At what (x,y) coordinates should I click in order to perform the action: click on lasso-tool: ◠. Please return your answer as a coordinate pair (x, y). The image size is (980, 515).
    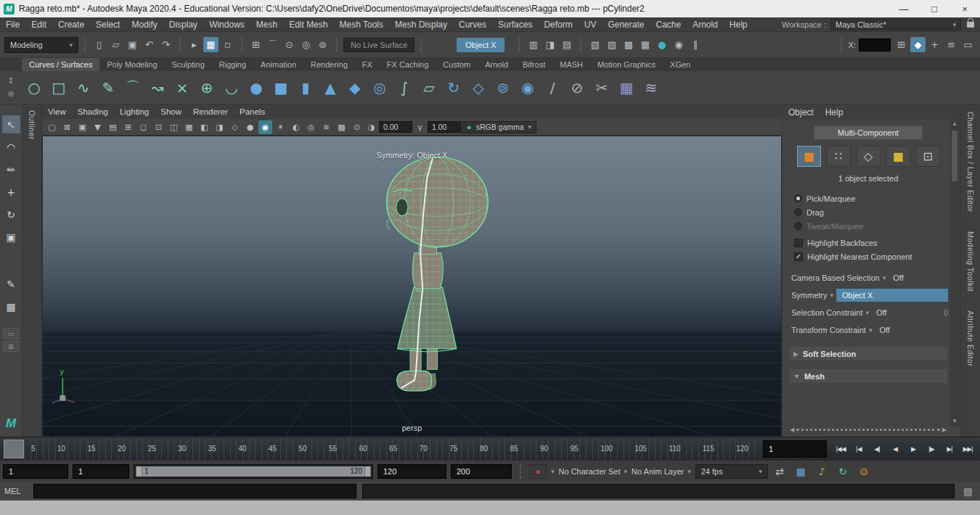
    Looking at the image, I should click on (12, 147).